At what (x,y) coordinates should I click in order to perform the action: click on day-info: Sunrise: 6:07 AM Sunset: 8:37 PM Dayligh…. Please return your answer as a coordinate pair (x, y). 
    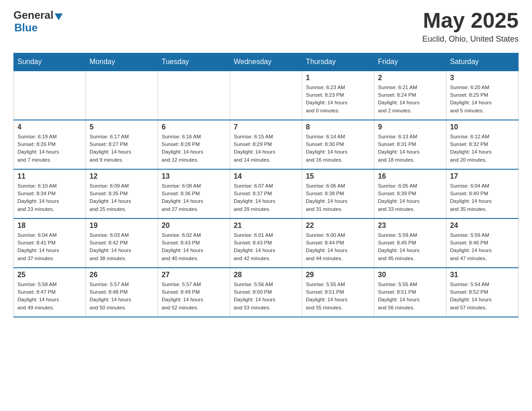
    Looking at the image, I should click on (266, 198).